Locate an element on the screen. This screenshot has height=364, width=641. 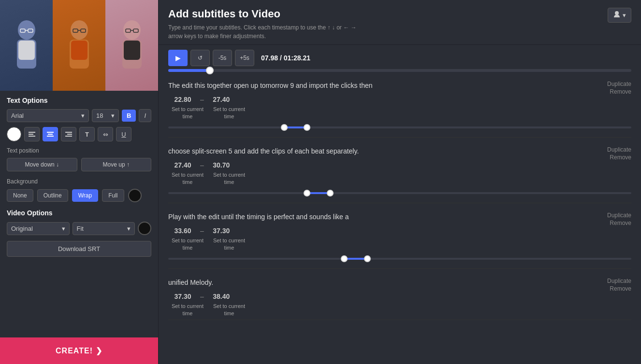
background-label: Background is located at coordinates (79, 182).